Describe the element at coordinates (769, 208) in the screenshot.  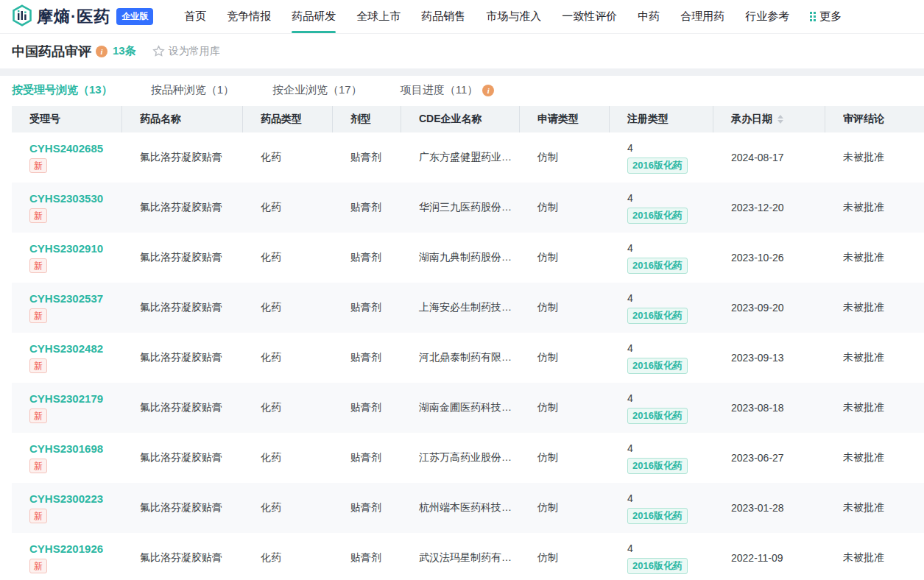
I see `date-cell: 2023-12-20` at that location.